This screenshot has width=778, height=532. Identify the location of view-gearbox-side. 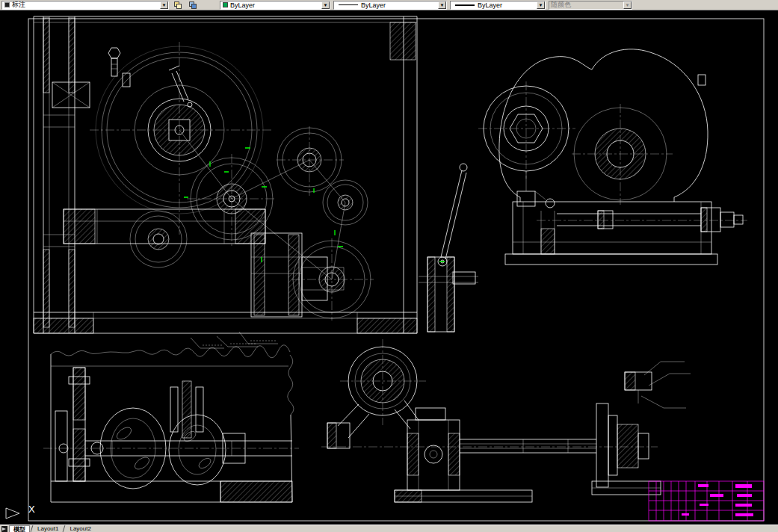
(613, 157).